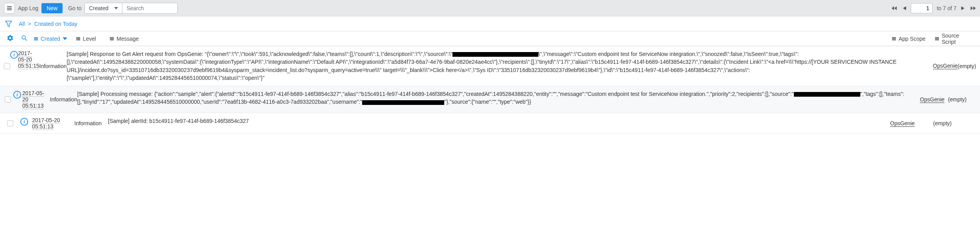 Image resolution: width=980 pixels, height=238 pixels. Describe the element at coordinates (9, 8) in the screenshot. I see `menu-button` at that location.